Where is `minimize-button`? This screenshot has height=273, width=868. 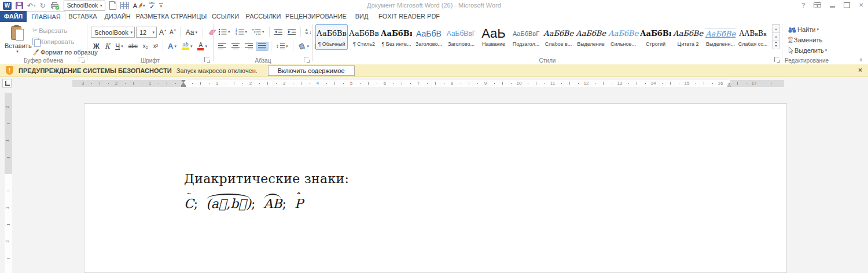 minimize-button is located at coordinates (832, 7).